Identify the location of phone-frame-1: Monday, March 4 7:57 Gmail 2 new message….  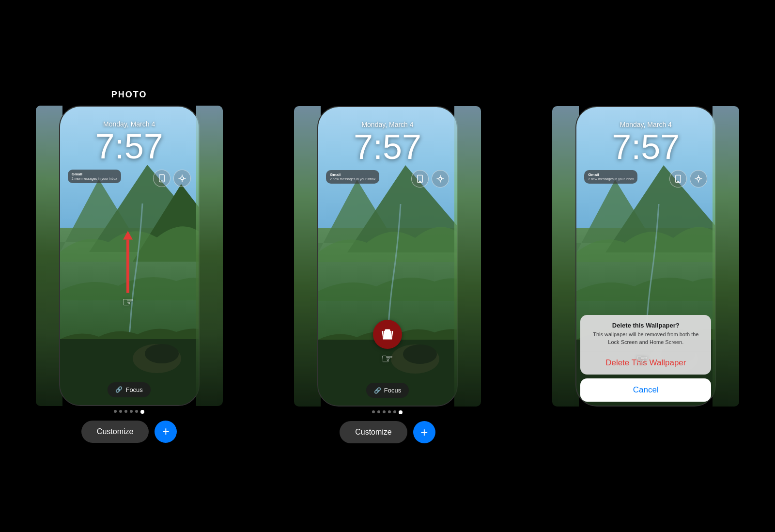
(129, 256).